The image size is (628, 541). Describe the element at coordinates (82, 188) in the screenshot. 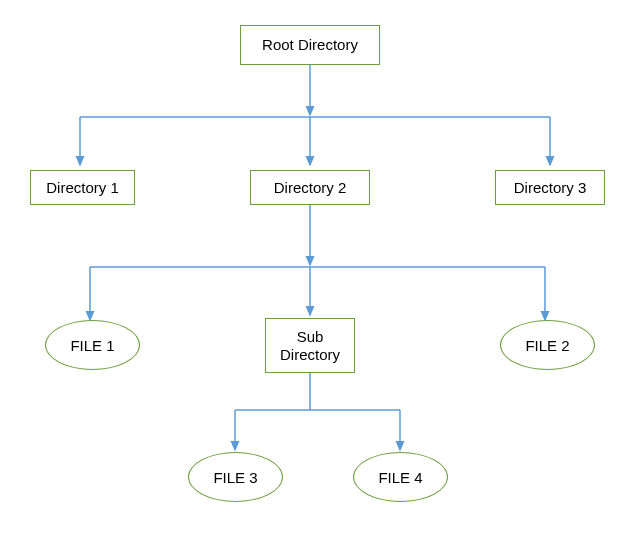

I see `directory-1-label: Directory 1` at that location.